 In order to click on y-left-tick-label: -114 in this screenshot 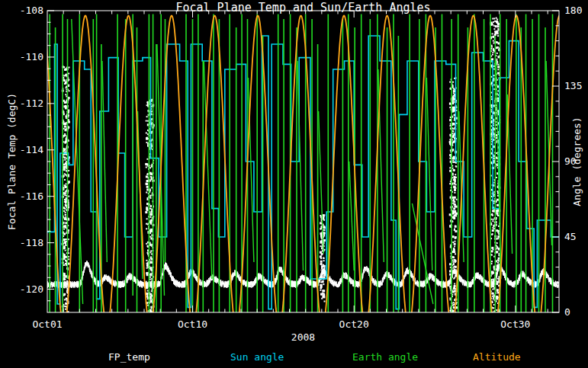, I will do `click(32, 149)`.